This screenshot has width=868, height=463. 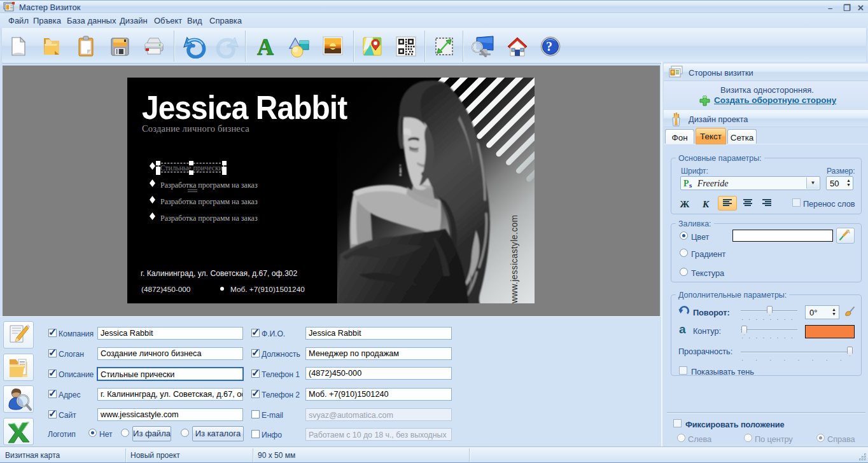 What do you see at coordinates (682, 329) in the screenshot?
I see `svg-text: a` at bounding box center [682, 329].